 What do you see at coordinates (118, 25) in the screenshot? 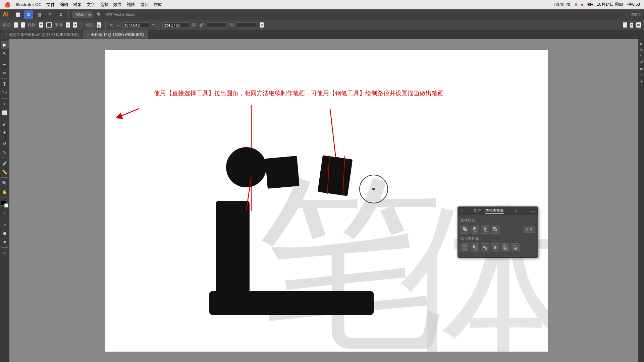
I see `x-icon: ↔` at bounding box center [118, 25].